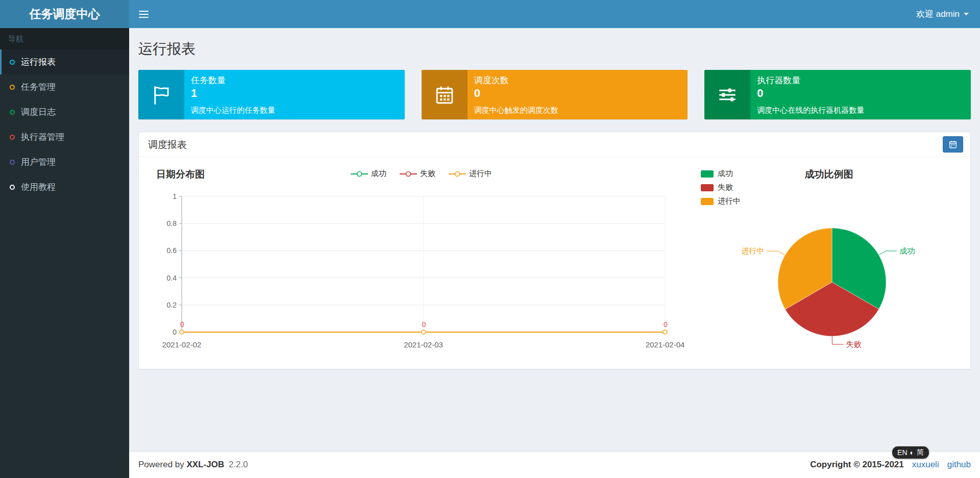 The image size is (980, 478). Describe the element at coordinates (554, 144) in the screenshot. I see `panel-header: 调度报表` at that location.